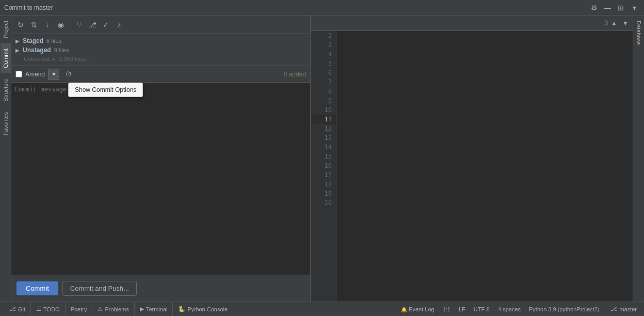 The image size is (644, 316). Describe the element at coordinates (18, 41) in the screenshot. I see `staged-chevron-icon: ▶` at that location.